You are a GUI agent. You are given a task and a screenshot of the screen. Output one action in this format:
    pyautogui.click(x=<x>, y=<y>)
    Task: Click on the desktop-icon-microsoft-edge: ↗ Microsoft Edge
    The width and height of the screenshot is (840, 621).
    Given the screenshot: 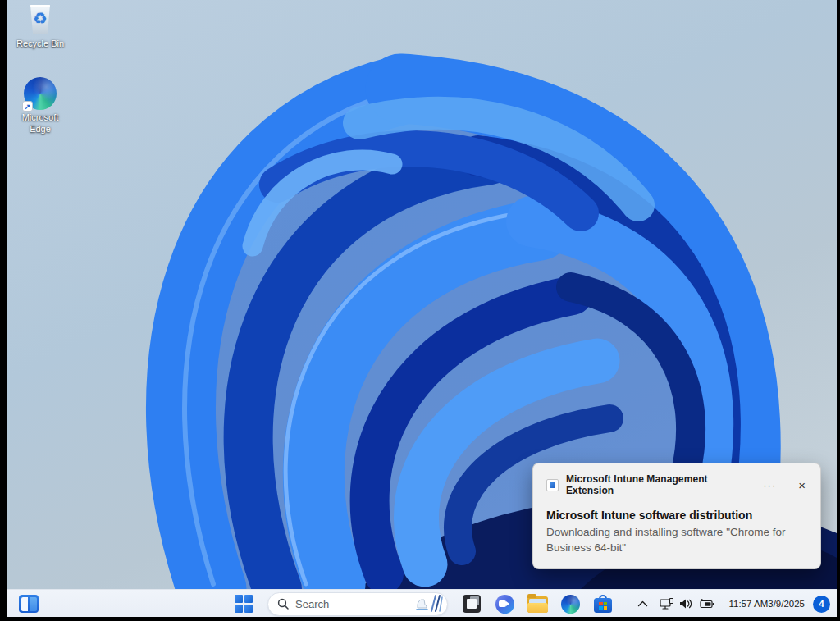 What is the action you would take?
    pyautogui.click(x=40, y=107)
    